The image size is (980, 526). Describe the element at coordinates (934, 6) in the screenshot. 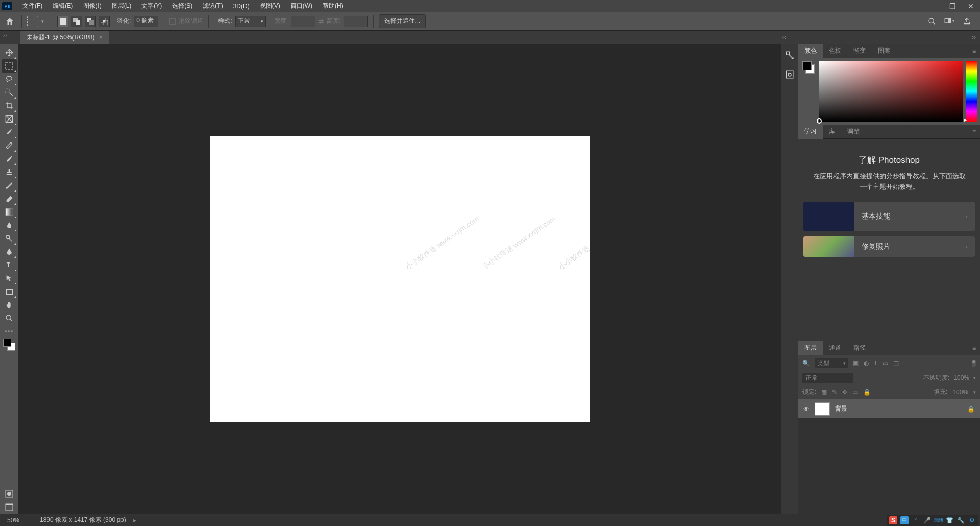

I see `minimize-button: —` at that location.